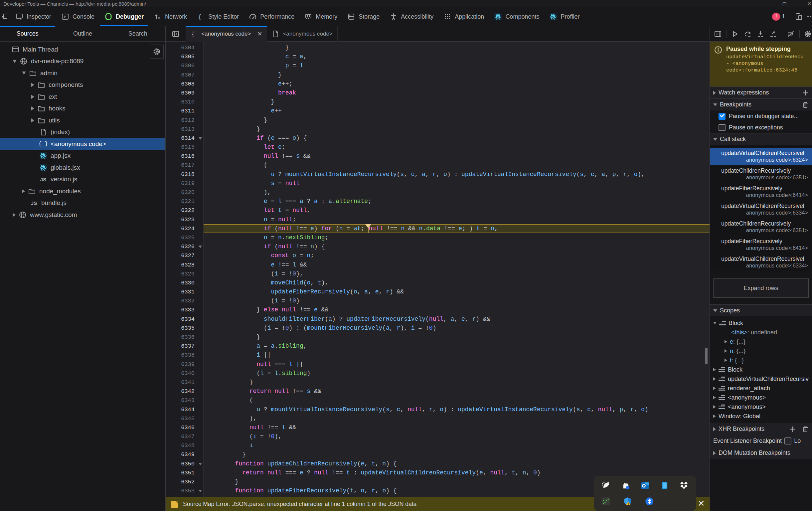 This screenshot has width=812, height=511. I want to click on code-line: shouldFilterFiber(a) ? updateFiberRecurs…, so click(457, 319).